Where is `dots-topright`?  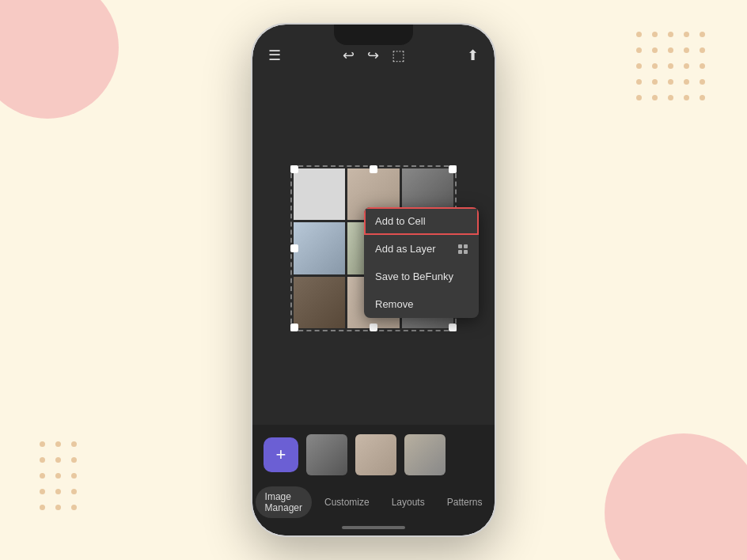
dots-topright is located at coordinates (672, 67).